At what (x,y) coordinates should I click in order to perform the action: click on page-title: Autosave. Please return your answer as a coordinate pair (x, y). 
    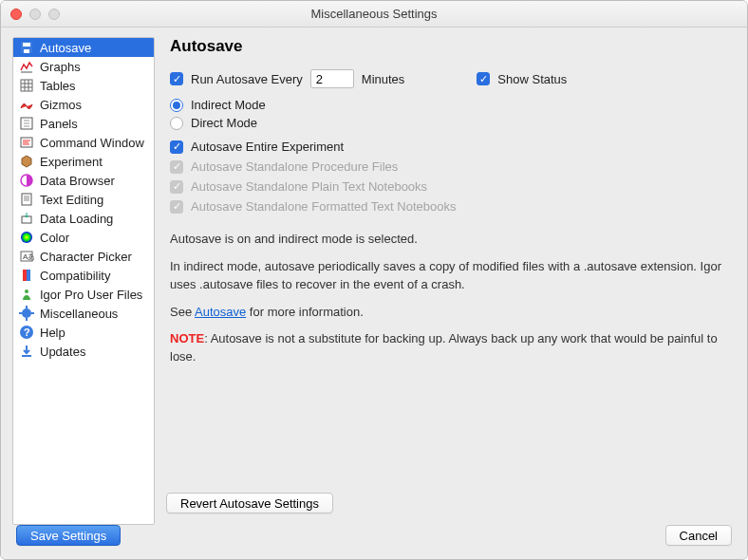
    Looking at the image, I should click on (451, 47).